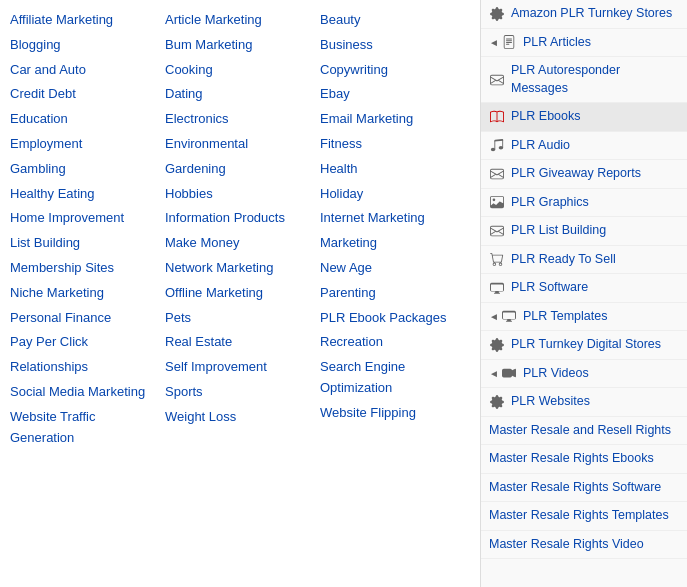 This screenshot has width=687, height=587. What do you see at coordinates (584, 546) in the screenshot?
I see `sidebar-item-master-video: Master Resale Rights Video` at bounding box center [584, 546].